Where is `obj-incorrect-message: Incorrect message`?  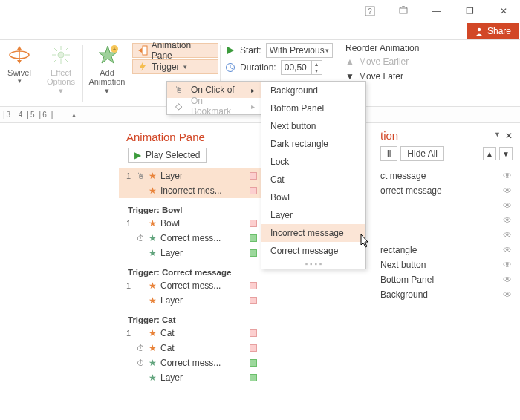 obj-incorrect-message: Incorrect message is located at coordinates (313, 233).